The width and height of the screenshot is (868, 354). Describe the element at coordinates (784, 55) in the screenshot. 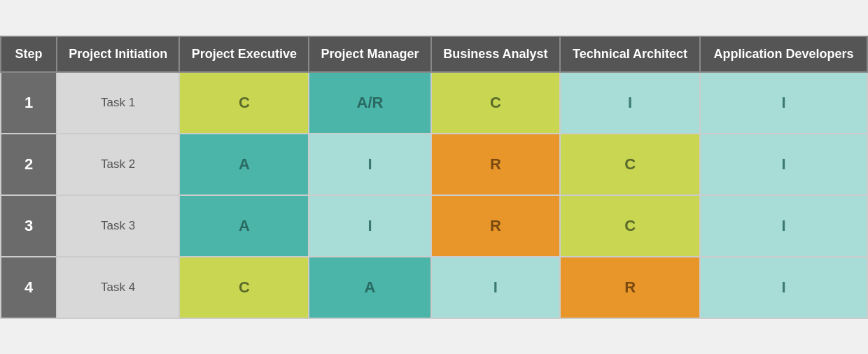

I see `header-application-developers: Application Developers` at that location.